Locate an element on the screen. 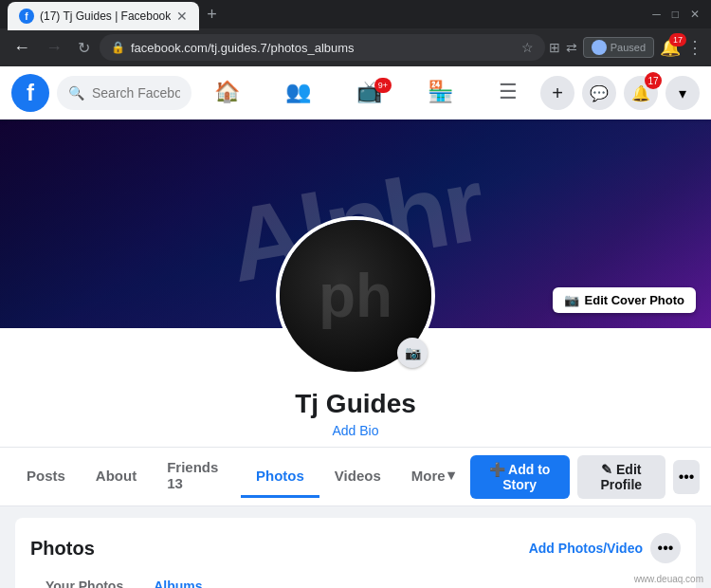  user-avatar-small is located at coordinates (599, 47).